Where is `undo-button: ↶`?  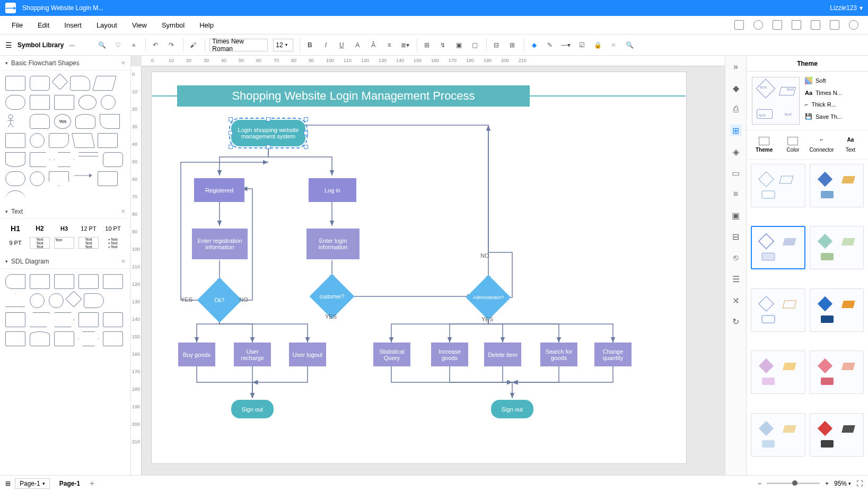
undo-button: ↶ is located at coordinates (155, 45).